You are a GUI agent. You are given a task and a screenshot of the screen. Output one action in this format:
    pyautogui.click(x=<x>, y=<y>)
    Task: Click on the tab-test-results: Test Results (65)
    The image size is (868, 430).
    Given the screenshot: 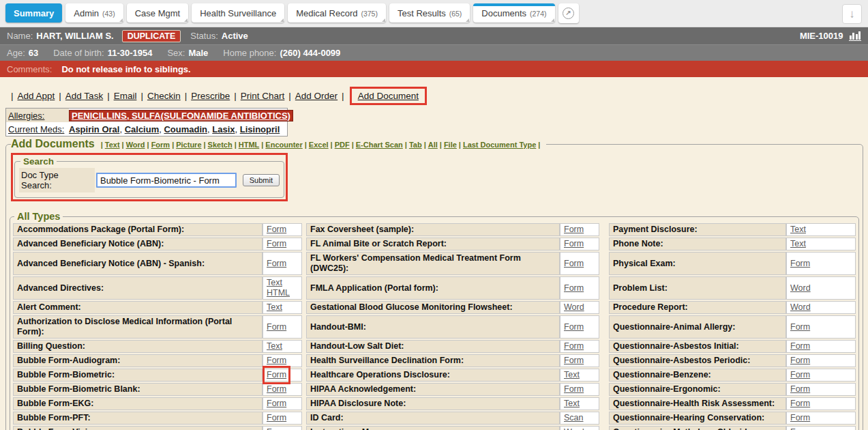 What is the action you would take?
    pyautogui.click(x=430, y=13)
    